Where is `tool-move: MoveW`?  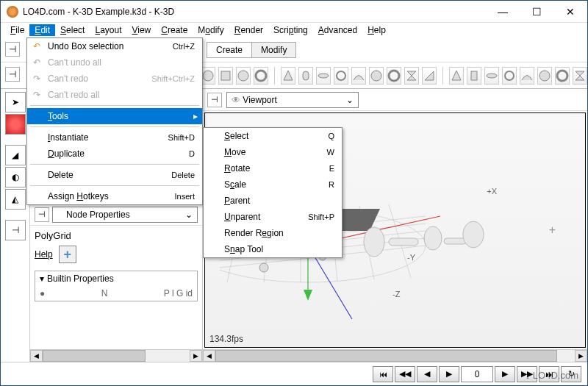 tool-move: MoveW is located at coordinates (273, 152).